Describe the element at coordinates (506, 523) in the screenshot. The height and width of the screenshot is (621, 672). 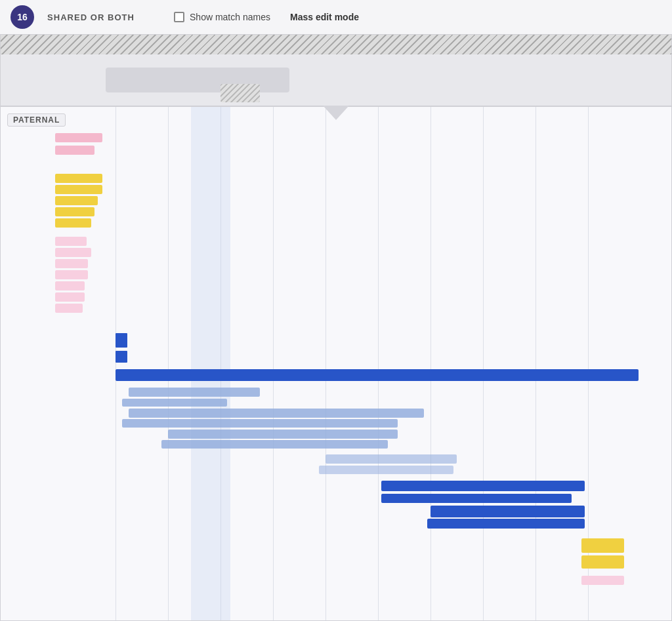
I see `bold-blue-bar-right-2b` at that location.